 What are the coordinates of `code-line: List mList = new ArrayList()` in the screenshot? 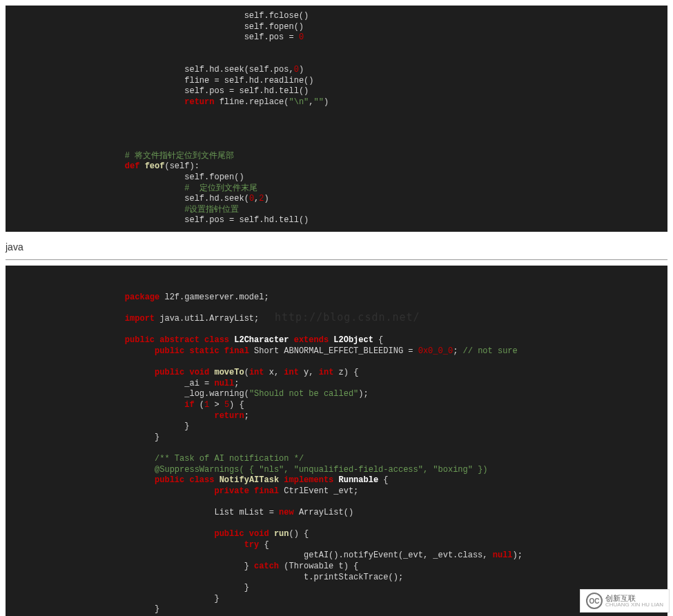 It's located at (337, 513).